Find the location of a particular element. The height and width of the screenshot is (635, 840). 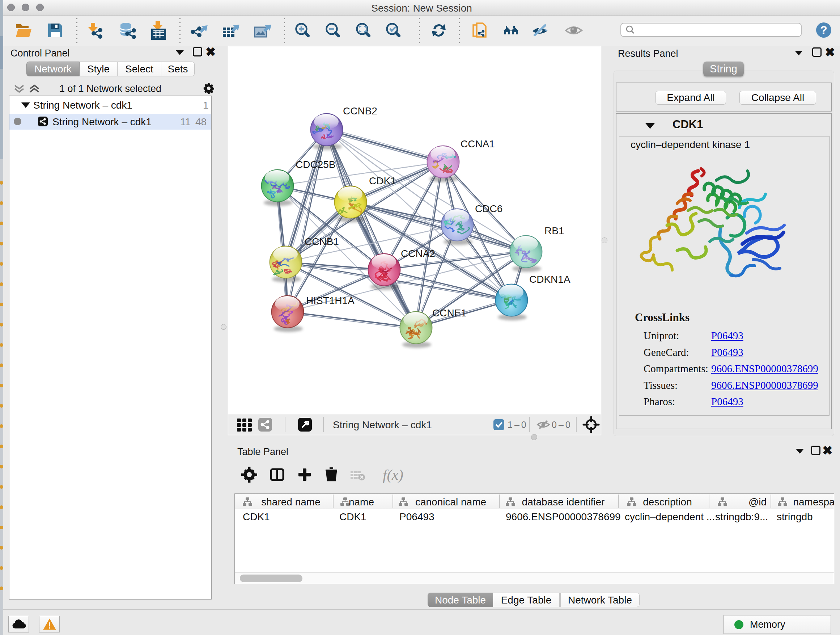

svg-text: CCNB2 is located at coordinates (360, 111).